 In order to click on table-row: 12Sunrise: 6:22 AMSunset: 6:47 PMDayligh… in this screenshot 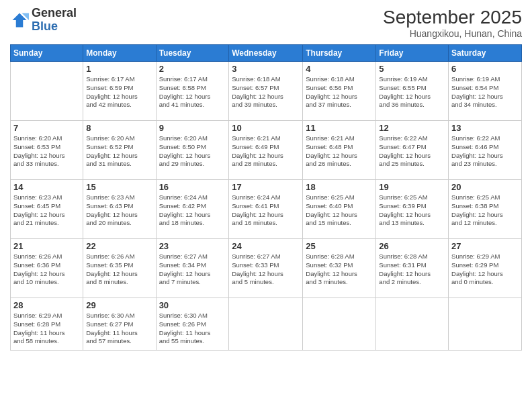, I will do `click(412, 150)`.